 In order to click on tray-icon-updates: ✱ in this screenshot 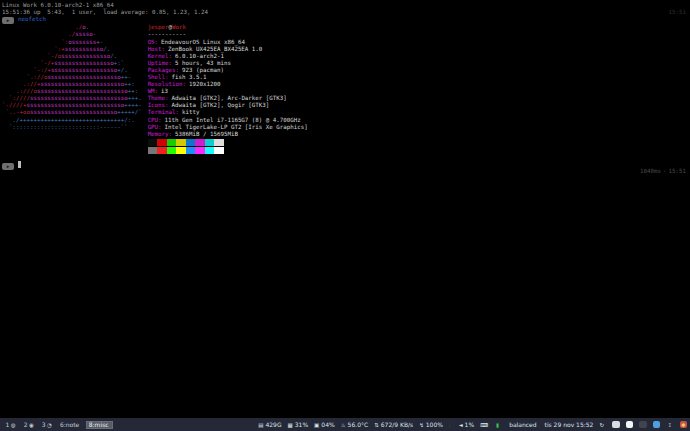, I will do `click(684, 425)`.